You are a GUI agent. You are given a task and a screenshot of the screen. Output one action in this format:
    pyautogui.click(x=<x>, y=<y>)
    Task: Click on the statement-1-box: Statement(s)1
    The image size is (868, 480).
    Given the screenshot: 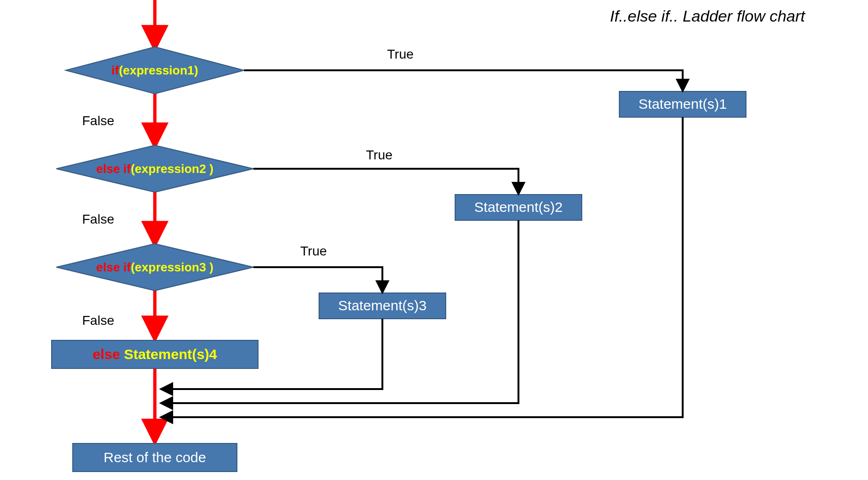 What is the action you would take?
    pyautogui.click(x=683, y=104)
    